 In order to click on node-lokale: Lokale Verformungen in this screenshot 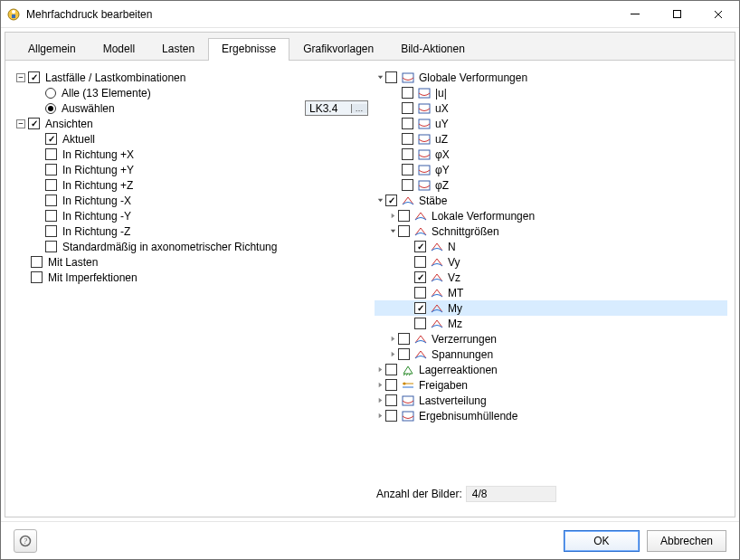, I will do `click(551, 215)`.